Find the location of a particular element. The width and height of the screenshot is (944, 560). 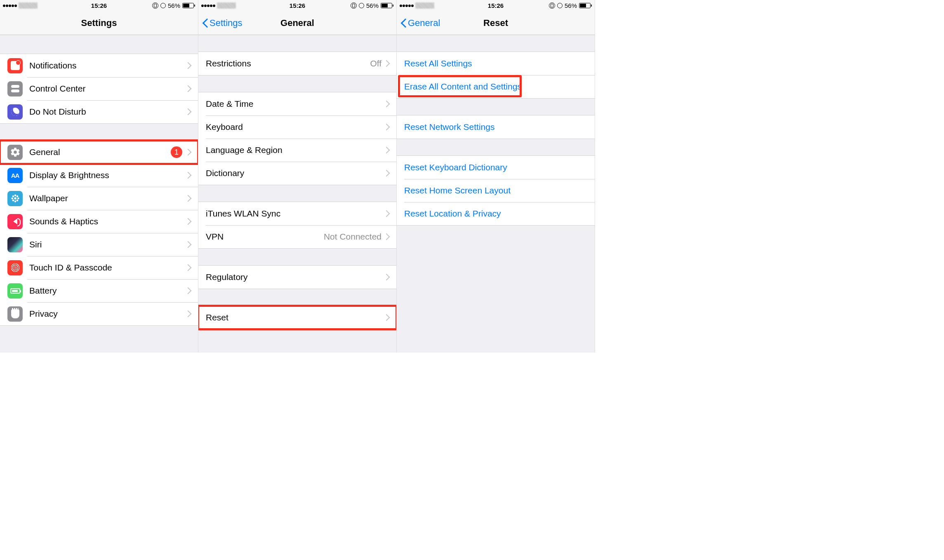

row-regulatory: Regulatory is located at coordinates (297, 277).